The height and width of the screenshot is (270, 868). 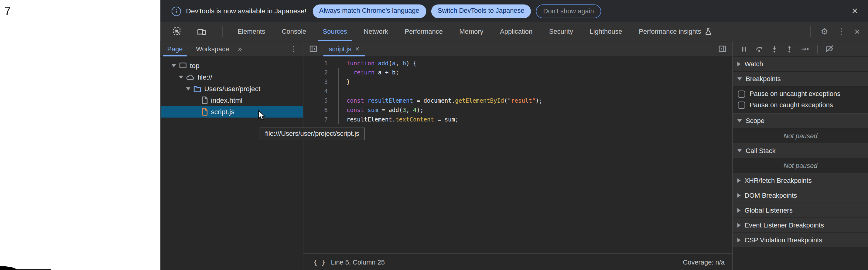 What do you see at coordinates (855, 11) in the screenshot?
I see `infobar-close-icon: ✕` at bounding box center [855, 11].